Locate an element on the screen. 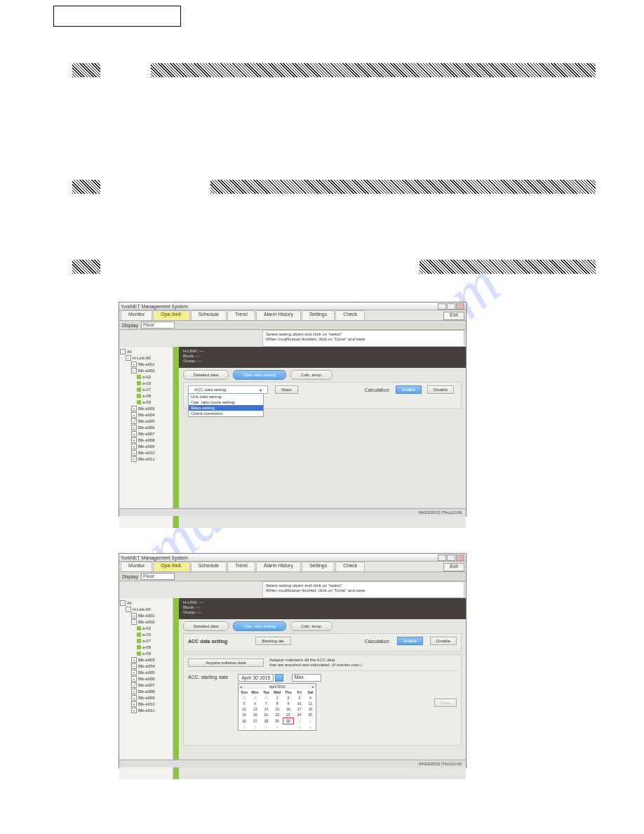 The width and height of the screenshot is (644, 834). skips-button: Skips is located at coordinates (286, 390).